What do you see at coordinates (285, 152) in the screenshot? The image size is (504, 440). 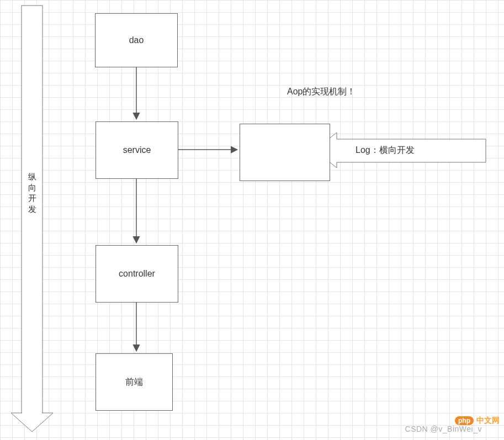 I see `node-blank` at bounding box center [285, 152].